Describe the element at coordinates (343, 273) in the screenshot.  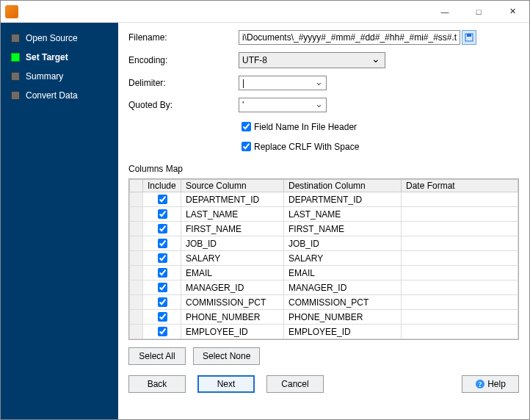
I see `destination-column-cell: EMAIL` at that location.